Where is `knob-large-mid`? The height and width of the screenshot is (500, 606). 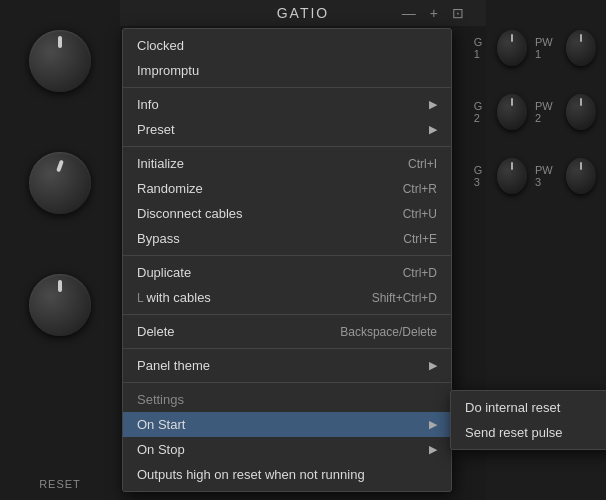
knob-large-mid is located at coordinates (60, 183).